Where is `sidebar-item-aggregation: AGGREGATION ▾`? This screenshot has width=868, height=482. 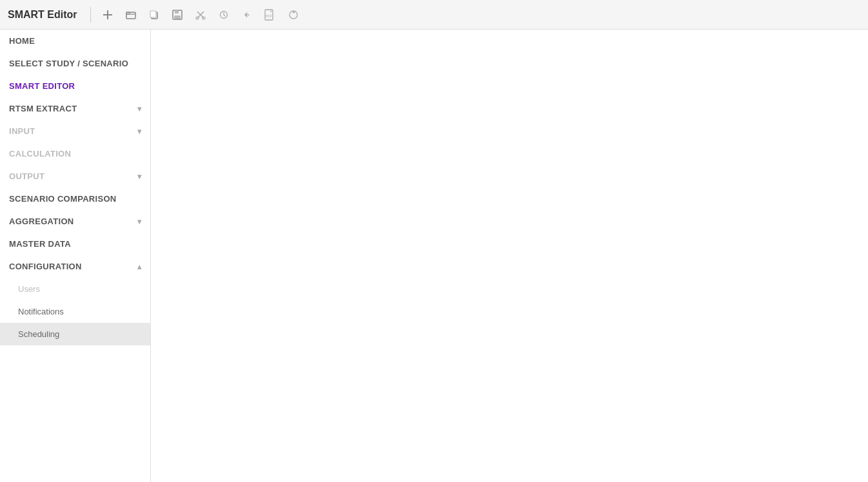 sidebar-item-aggregation: AGGREGATION ▾ is located at coordinates (75, 222).